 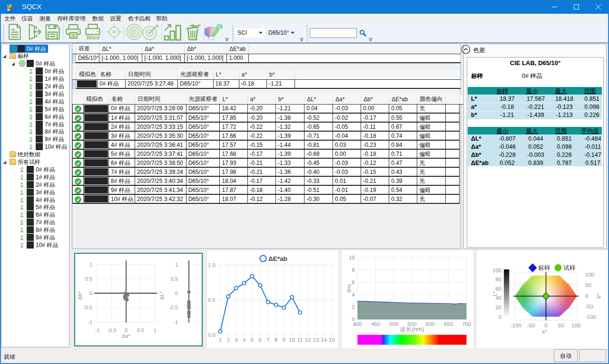 What do you see at coordinates (268, 340) in the screenshot?
I see `svg-text: 7` at bounding box center [268, 340].